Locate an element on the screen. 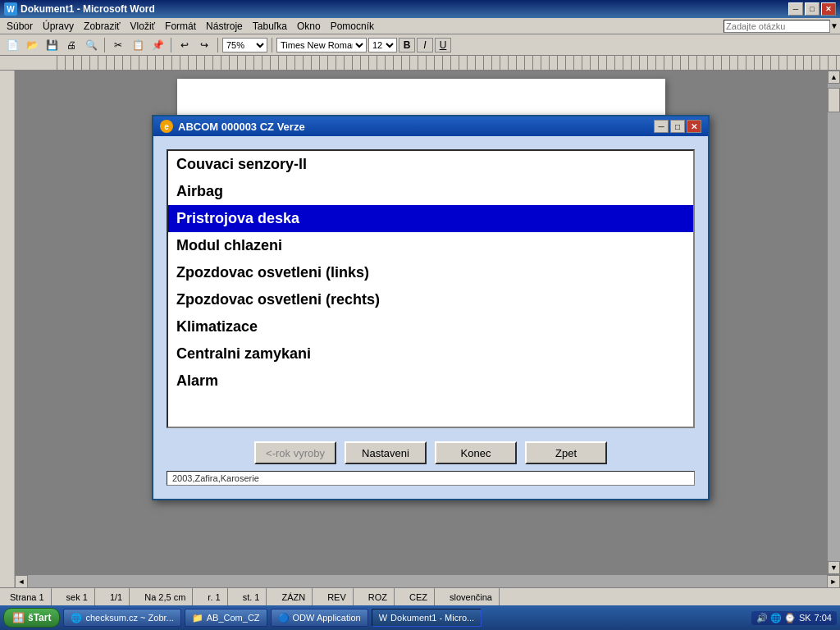  konec-btn: Konec is located at coordinates (476, 453).